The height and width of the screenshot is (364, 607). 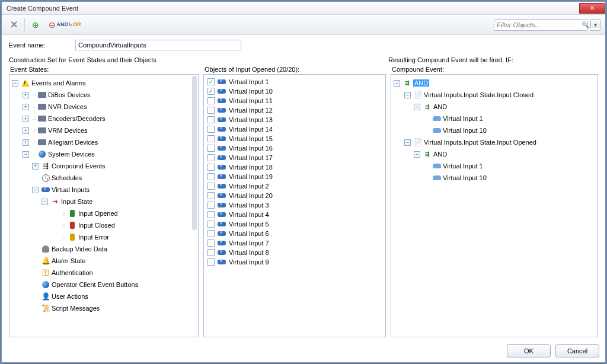 What do you see at coordinates (494, 178) in the screenshot?
I see `result-opened-vi10: Virtual Input 10` at bounding box center [494, 178].